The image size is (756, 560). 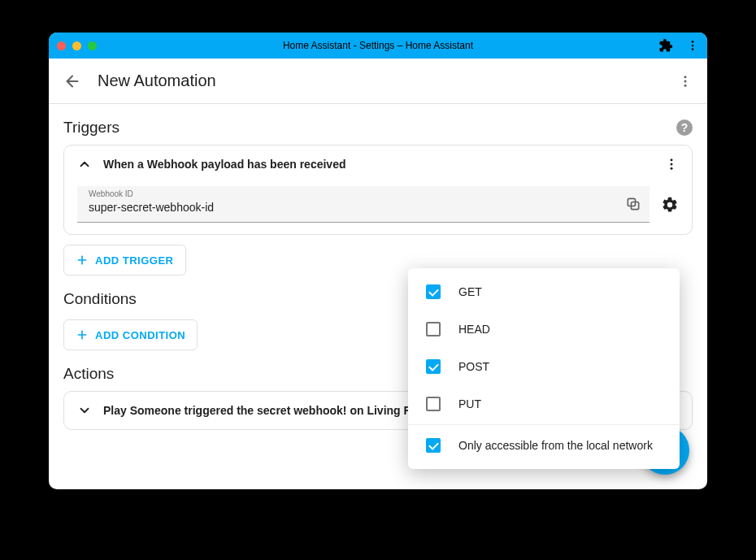 What do you see at coordinates (100, 299) in the screenshot?
I see `conditions-title: Conditions` at bounding box center [100, 299].